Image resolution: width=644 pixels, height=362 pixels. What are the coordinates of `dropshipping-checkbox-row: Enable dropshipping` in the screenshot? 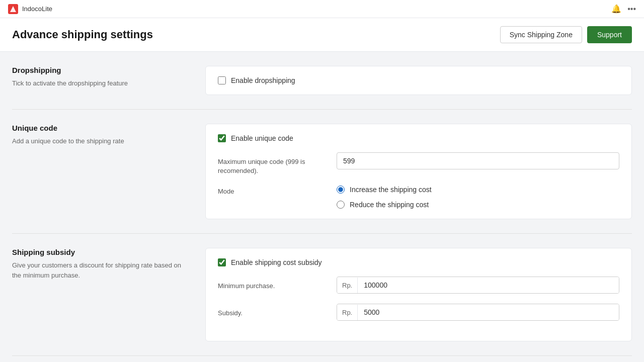 It's located at (419, 80).